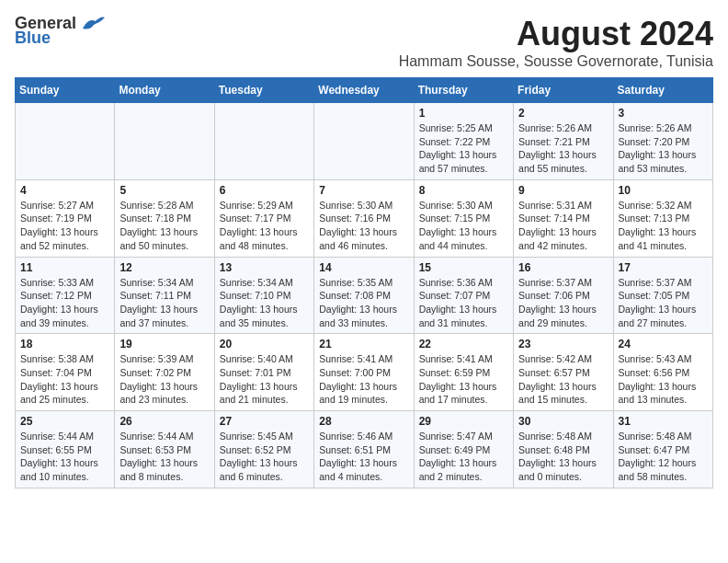 The height and width of the screenshot is (563, 728). I want to click on calendar-week-row: 4Sunrise: 5:27 AM Sunset: 7:19 PM Daylig…, so click(364, 218).